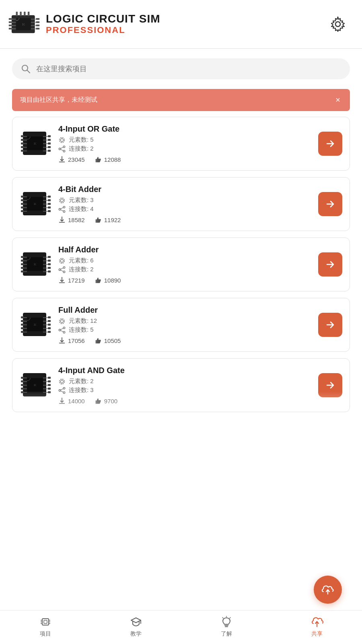 Image resolution: width=362 pixels, height=644 pixels. I want to click on search-bar, so click(181, 69).